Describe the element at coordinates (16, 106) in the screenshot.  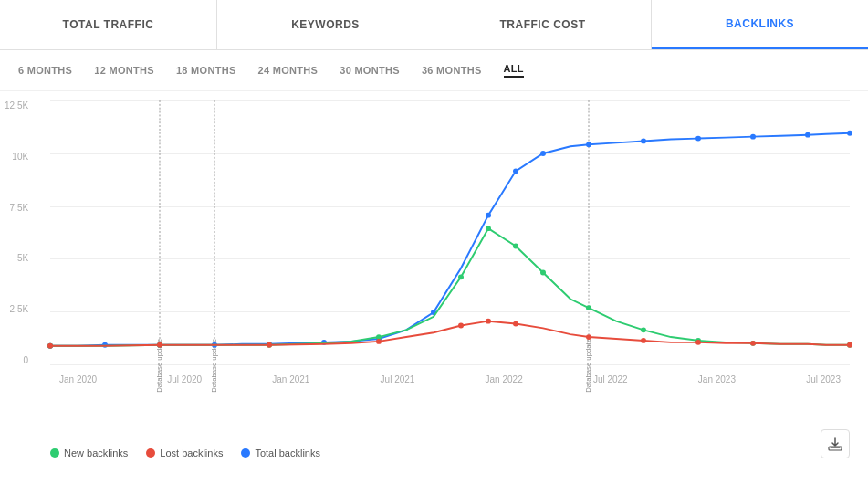
I see `y-label-125k: 12.5K` at that location.